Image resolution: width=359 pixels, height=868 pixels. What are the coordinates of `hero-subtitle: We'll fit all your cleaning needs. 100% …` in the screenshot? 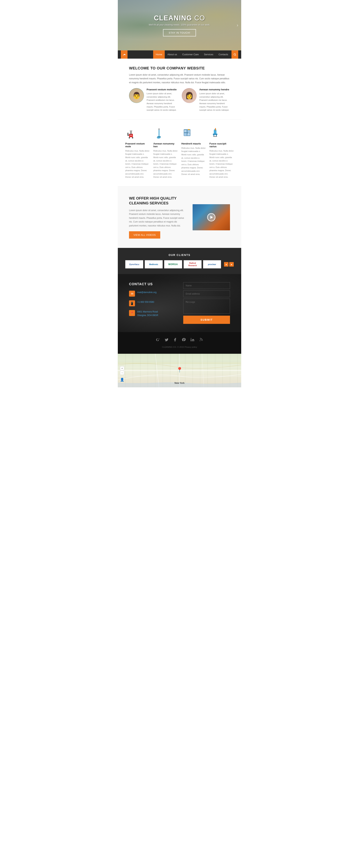 It's located at (180, 25).